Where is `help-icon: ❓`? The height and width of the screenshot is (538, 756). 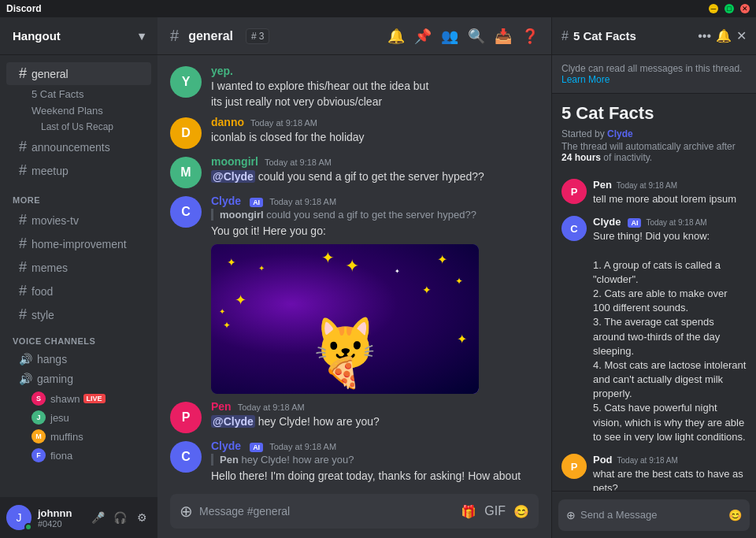
help-icon: ❓ is located at coordinates (530, 36).